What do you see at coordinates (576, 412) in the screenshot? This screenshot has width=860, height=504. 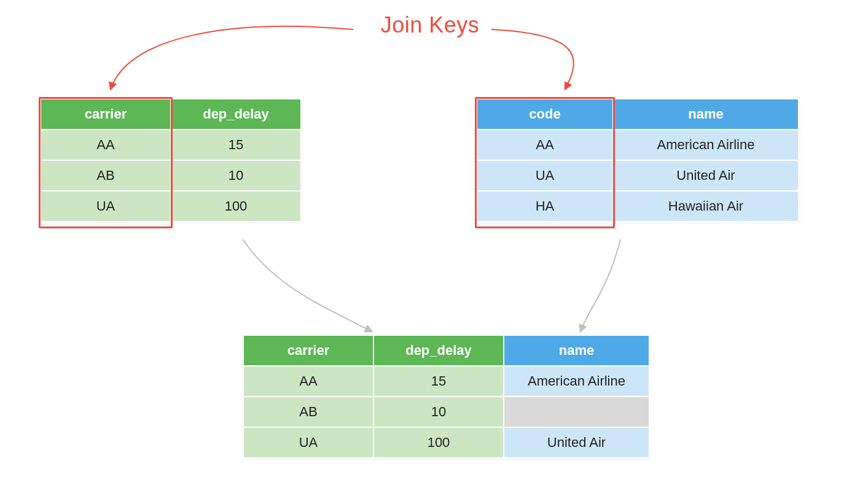 I see `cell-empty` at bounding box center [576, 412].